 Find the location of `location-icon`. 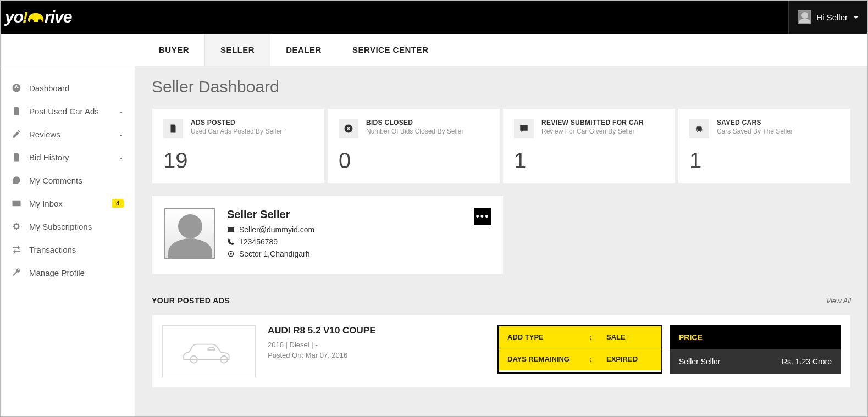

location-icon is located at coordinates (231, 254).